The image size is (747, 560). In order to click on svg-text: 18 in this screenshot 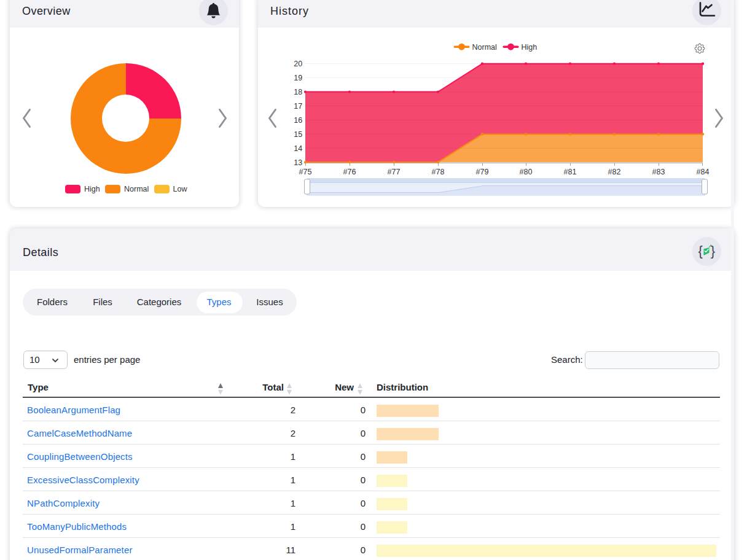, I will do `click(298, 92)`.